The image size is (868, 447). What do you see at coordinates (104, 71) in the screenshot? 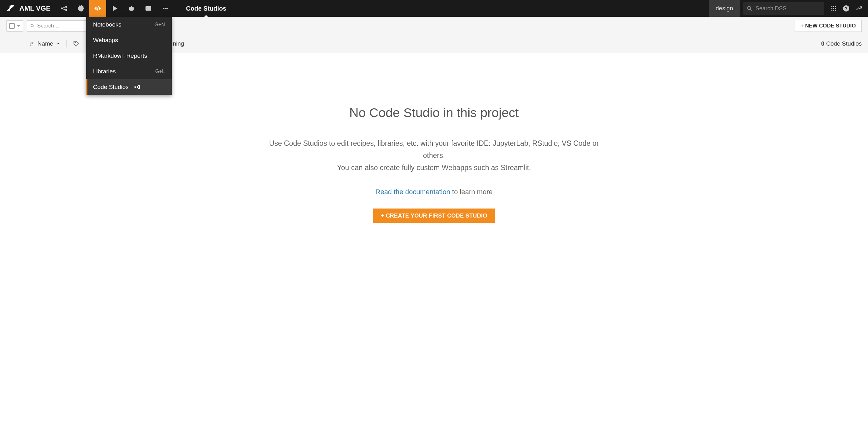
I see `menu-item-label: Libraries` at bounding box center [104, 71].